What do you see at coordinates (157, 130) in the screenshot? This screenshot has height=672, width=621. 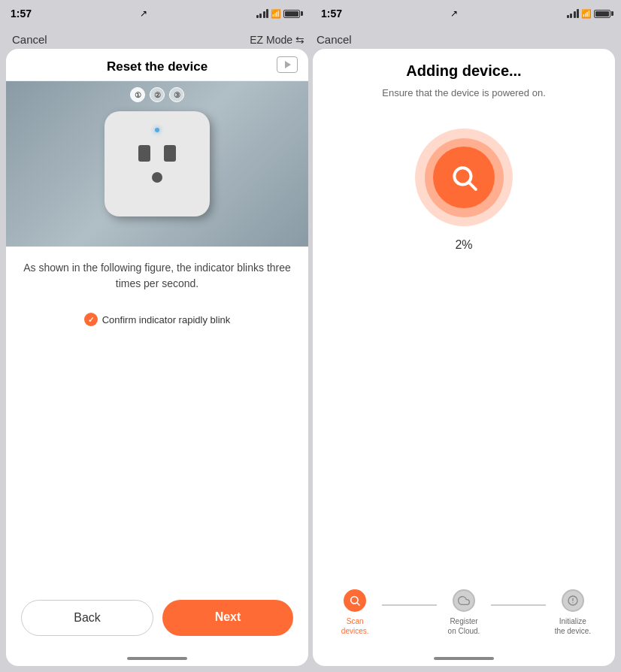 I see `plug-led-indicator` at bounding box center [157, 130].